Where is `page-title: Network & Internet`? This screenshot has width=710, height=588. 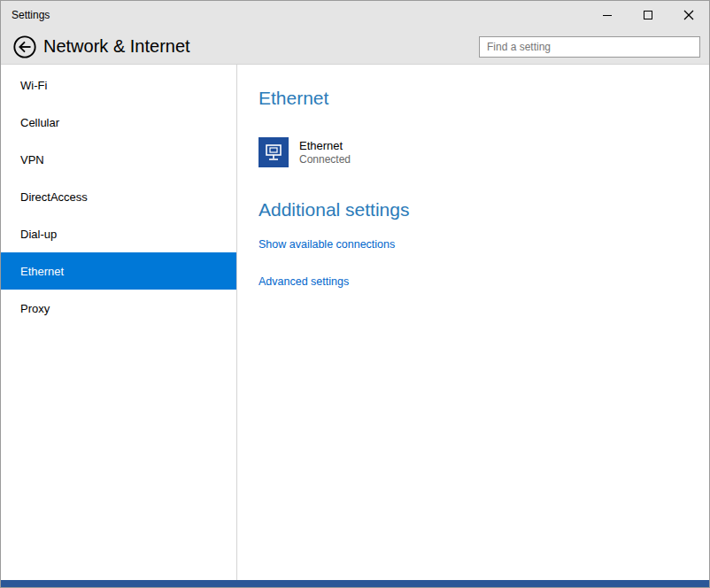 page-title: Network & Internet is located at coordinates (117, 46).